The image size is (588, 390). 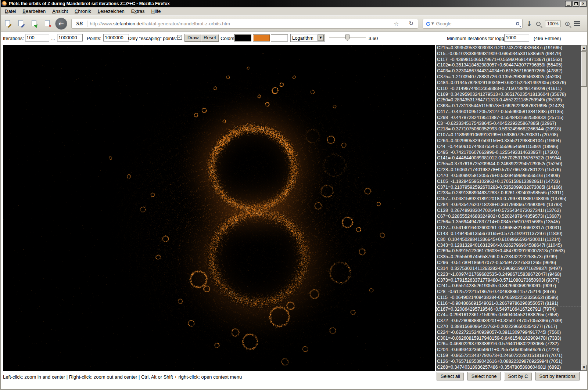 I want to click on orbit-list-item: C28=-0.612572221518676-0.404838861157752…, so click(x=509, y=292).